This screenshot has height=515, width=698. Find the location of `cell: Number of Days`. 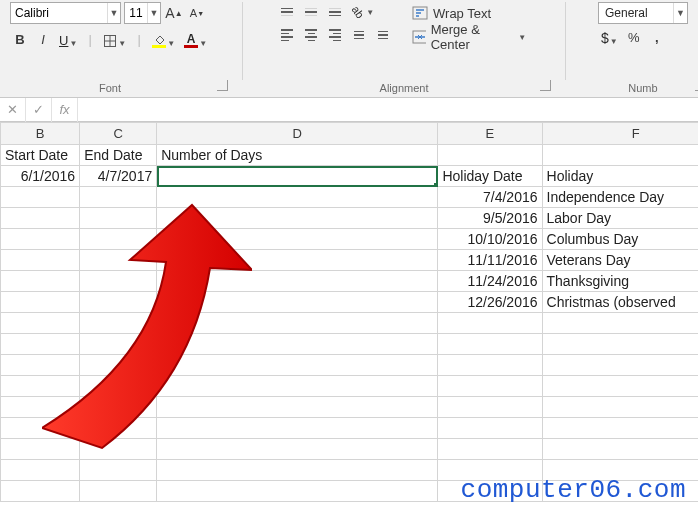

cell: Number of Days is located at coordinates (298, 156).